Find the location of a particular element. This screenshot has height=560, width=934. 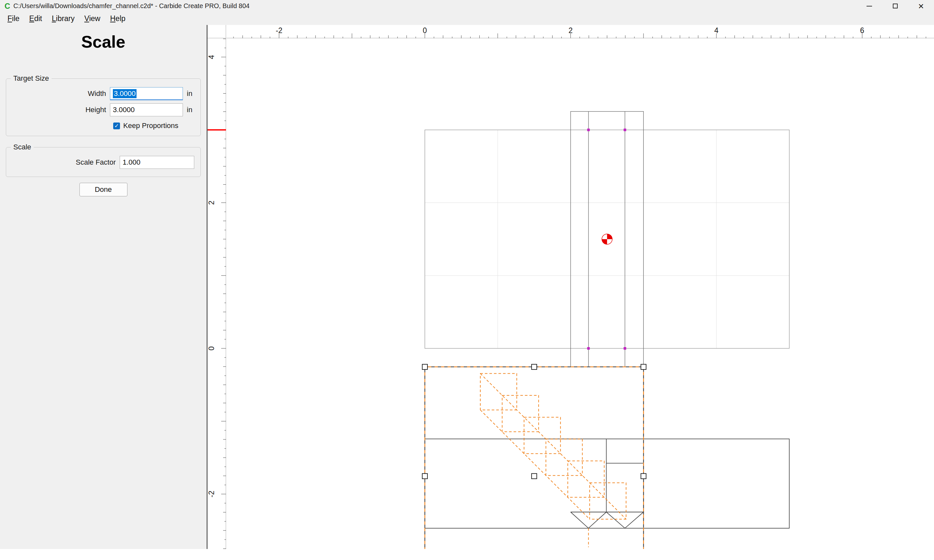

selection-bbox is located at coordinates (534, 458).